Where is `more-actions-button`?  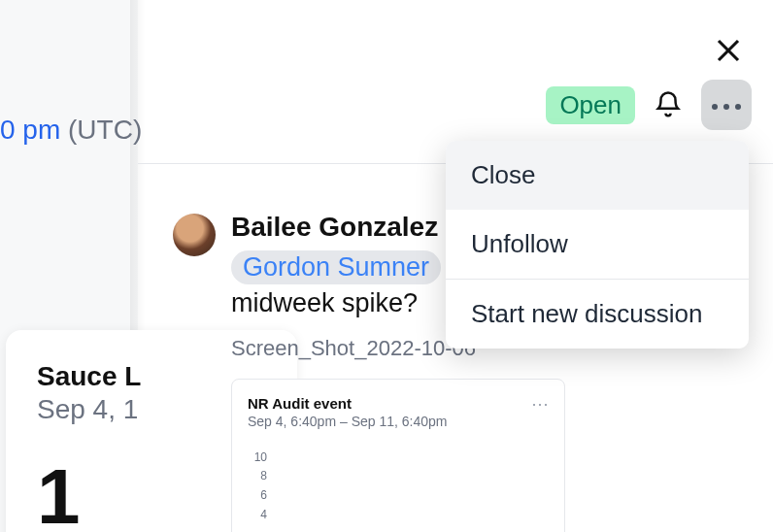
more-actions-button is located at coordinates (726, 105).